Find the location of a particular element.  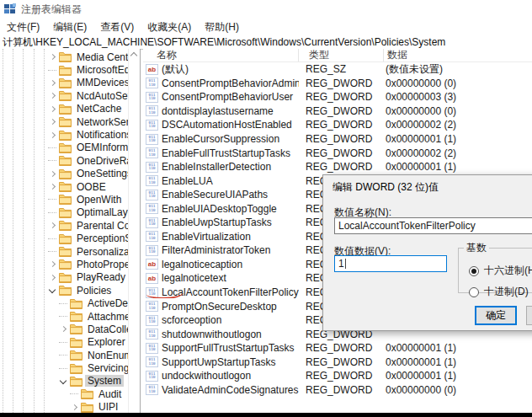

table-row: undockwithoutlogon REG_DWORD 0x00000001 … is located at coordinates (338, 376).